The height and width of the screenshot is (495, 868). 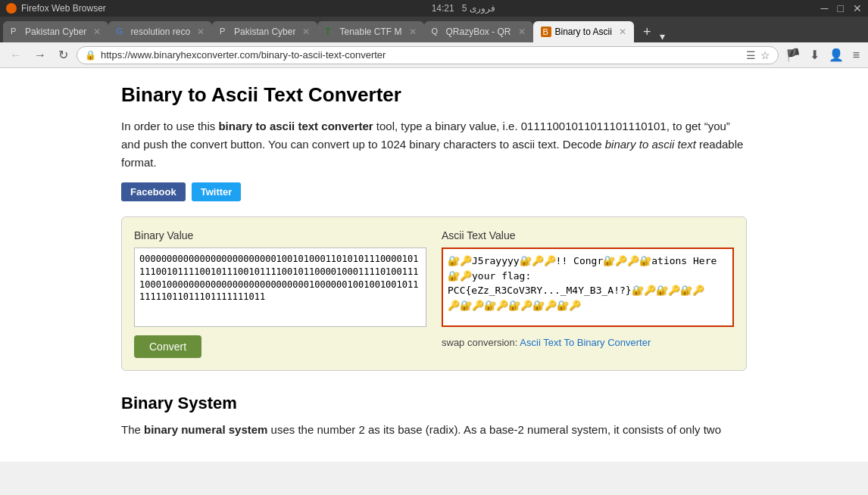 What do you see at coordinates (434, 55) in the screenshot?
I see `nav-bar: ← → ↻ 🔒 https://www.binaryhexconverter.c…` at bounding box center [434, 55].